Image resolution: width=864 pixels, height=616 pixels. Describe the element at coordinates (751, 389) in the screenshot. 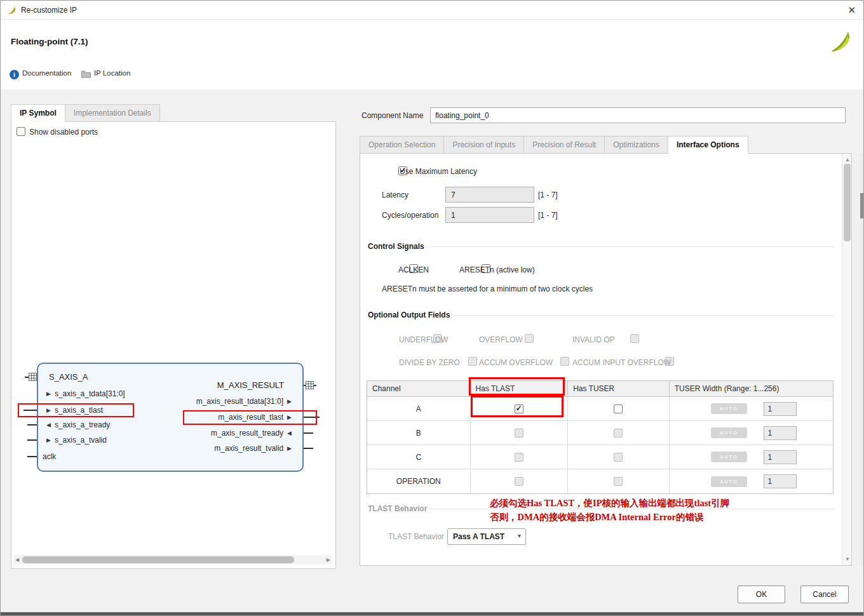

I see `col-tuser-width: TUSER Width (Range: 1...256)` at that location.